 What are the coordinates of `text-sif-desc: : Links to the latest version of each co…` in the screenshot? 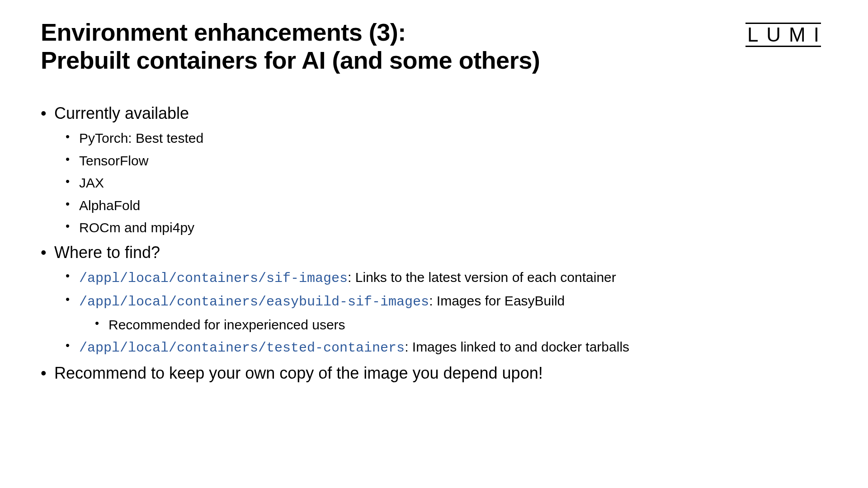 It's located at (482, 277).